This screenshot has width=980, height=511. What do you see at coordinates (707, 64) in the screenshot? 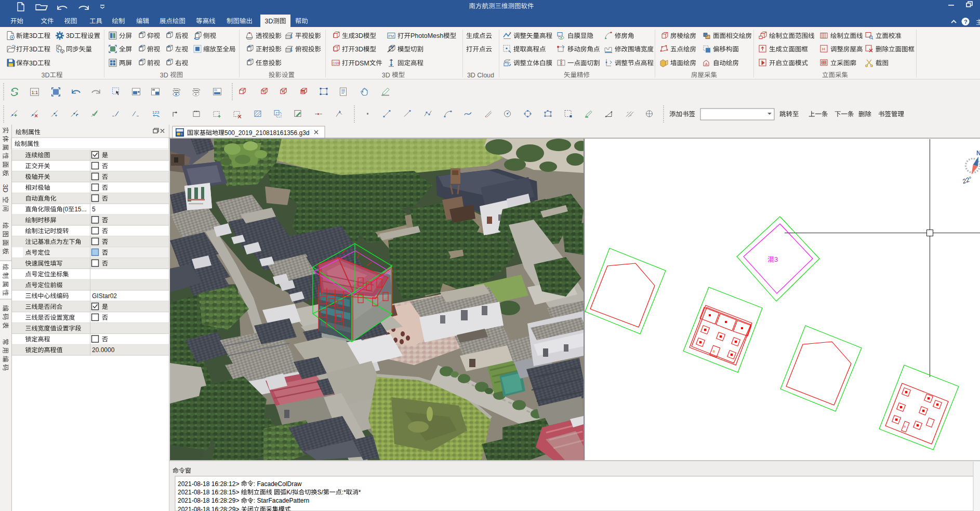
I see `svg-text: A` at bounding box center [707, 64].